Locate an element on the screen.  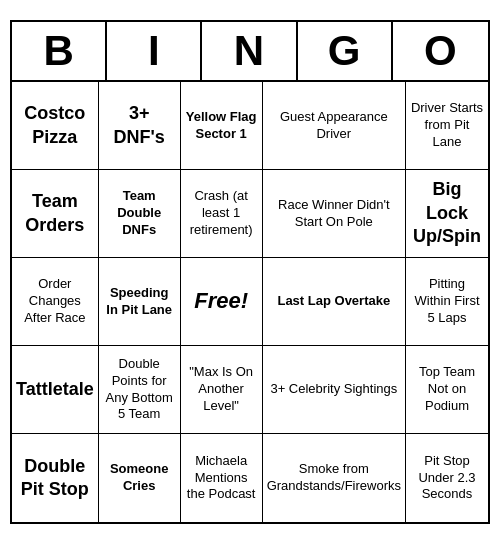
bingo-letter-n: N is located at coordinates (250, 51).